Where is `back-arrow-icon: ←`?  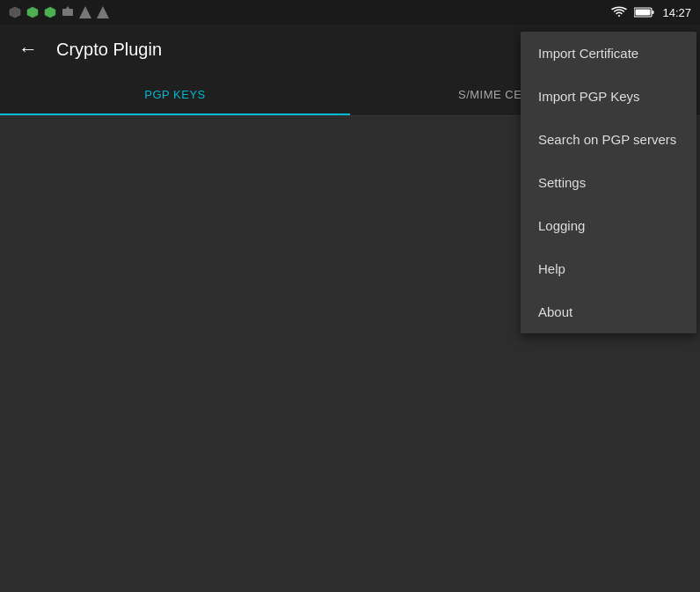
back-arrow-icon: ← is located at coordinates (28, 49).